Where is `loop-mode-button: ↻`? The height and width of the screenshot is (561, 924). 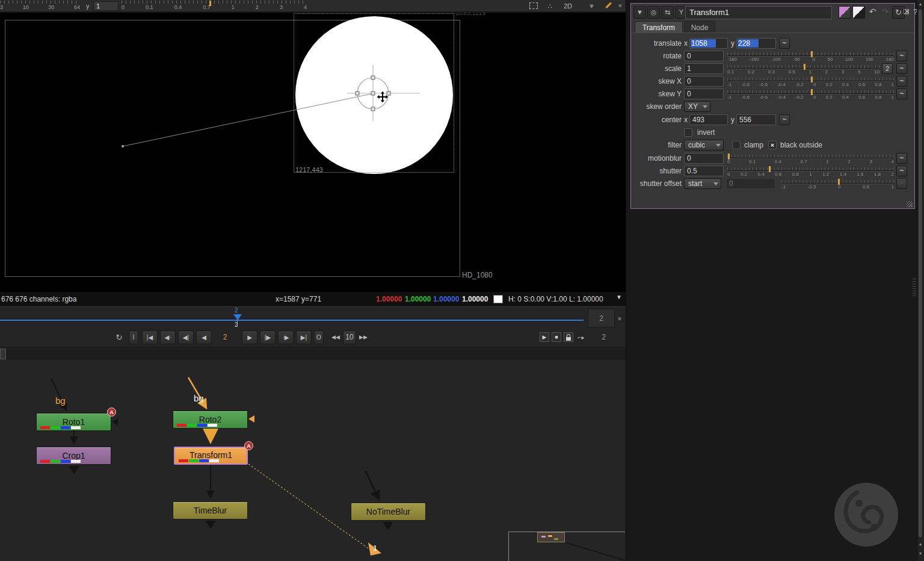 loop-mode-button: ↻ is located at coordinates (119, 337).